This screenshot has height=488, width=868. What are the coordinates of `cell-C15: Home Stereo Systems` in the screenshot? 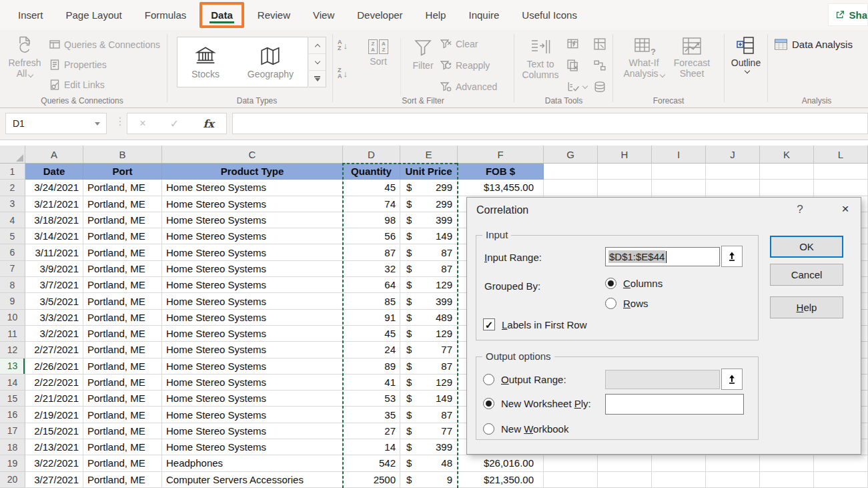 It's located at (252, 399).